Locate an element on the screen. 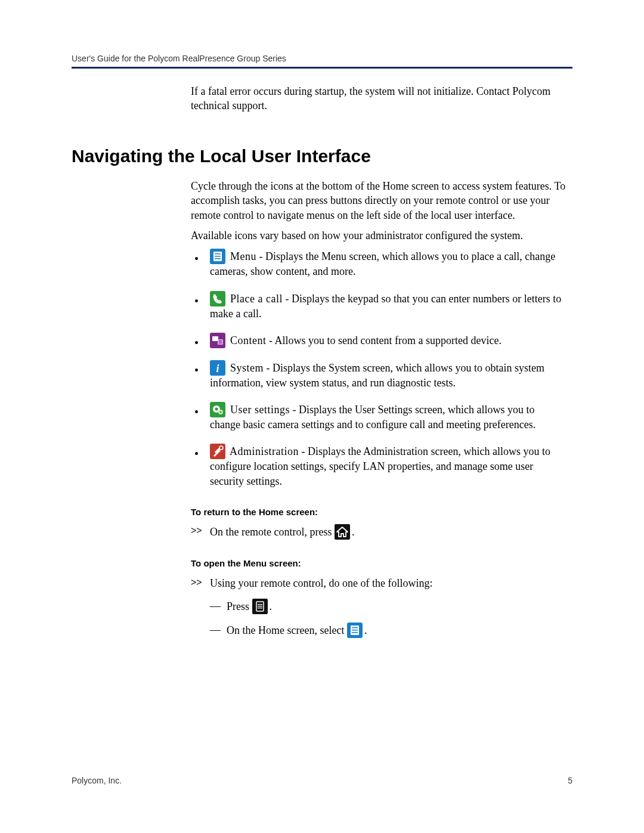 The width and height of the screenshot is (644, 833). phone-icon is located at coordinates (218, 299).